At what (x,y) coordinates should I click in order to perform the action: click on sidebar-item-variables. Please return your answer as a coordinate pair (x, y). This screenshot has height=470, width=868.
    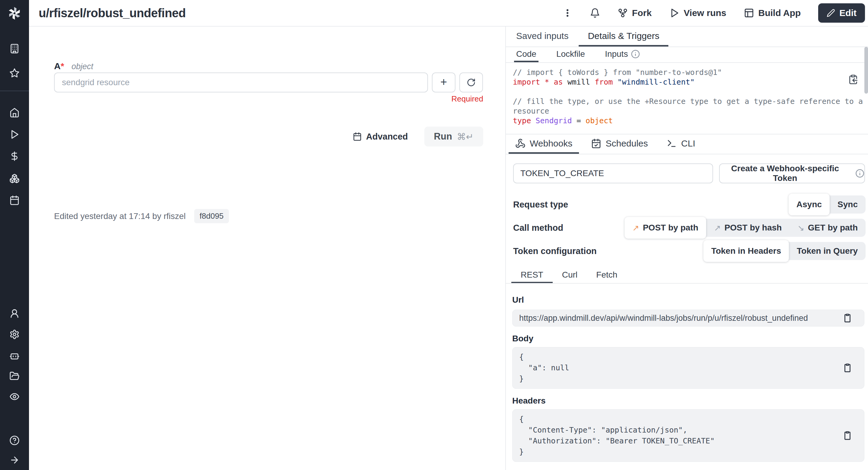
    Looking at the image, I should click on (14, 156).